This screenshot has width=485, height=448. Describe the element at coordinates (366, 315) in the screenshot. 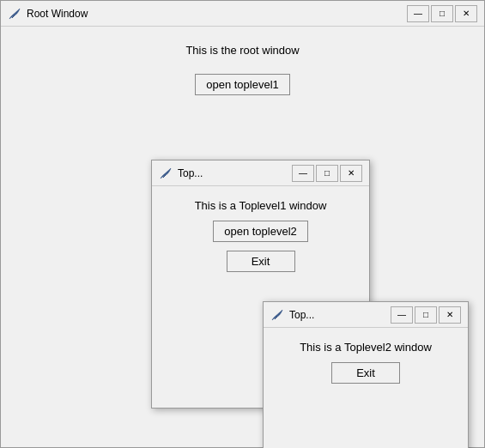

I see `toplevel2-title-bar: Top... — □ ✕` at that location.